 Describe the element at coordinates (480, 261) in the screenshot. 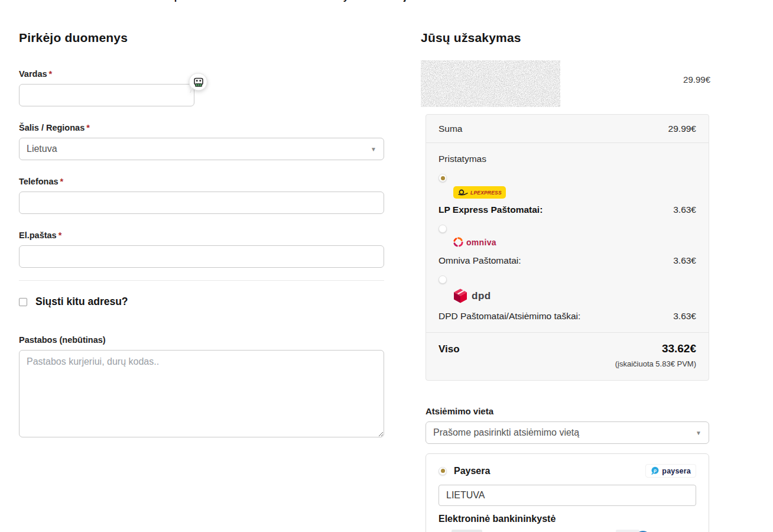

I see `shipping-option-name: Omniva Paštomatai:` at that location.